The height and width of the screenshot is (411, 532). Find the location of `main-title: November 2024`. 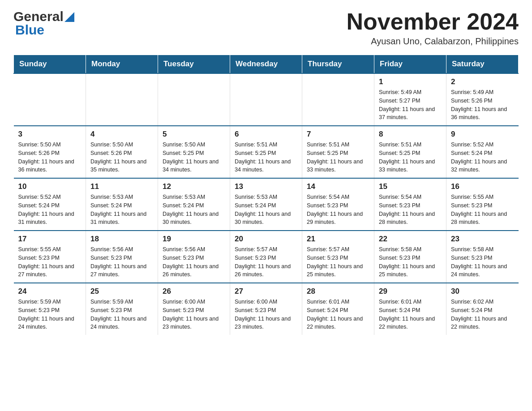

main-title: November 2024 is located at coordinates (433, 21).